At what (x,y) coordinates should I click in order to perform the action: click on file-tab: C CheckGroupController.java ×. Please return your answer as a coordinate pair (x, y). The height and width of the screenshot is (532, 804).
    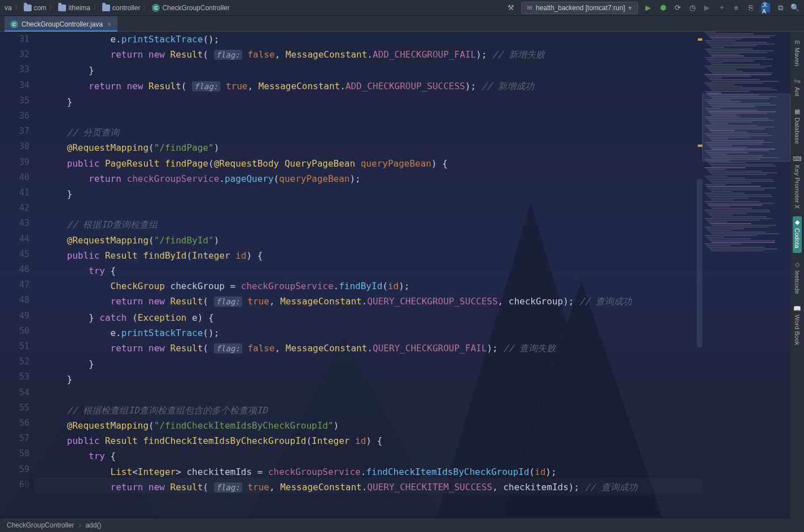
    Looking at the image, I should click on (61, 24).